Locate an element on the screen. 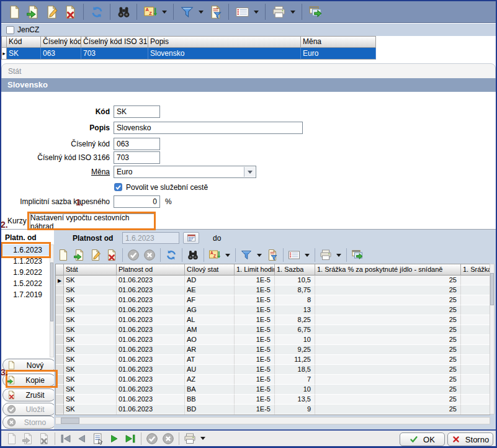  ulozit-button: Uložit is located at coordinates (29, 410).